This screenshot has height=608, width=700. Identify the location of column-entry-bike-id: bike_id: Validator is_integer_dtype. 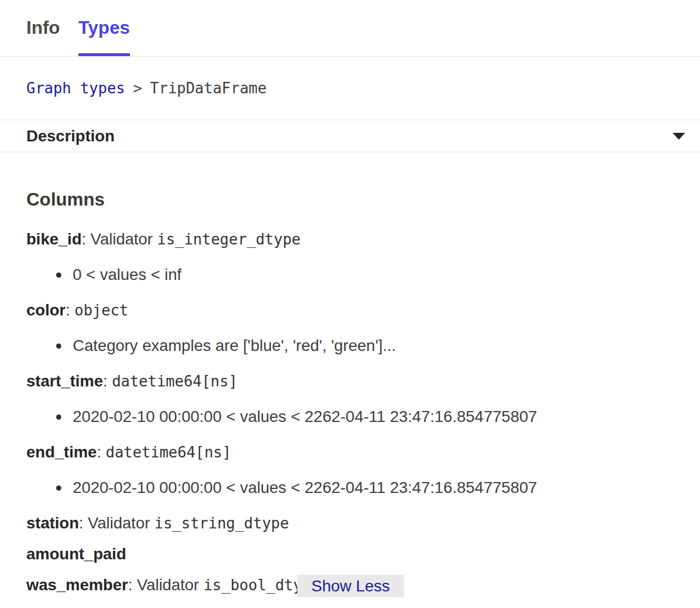
(350, 239).